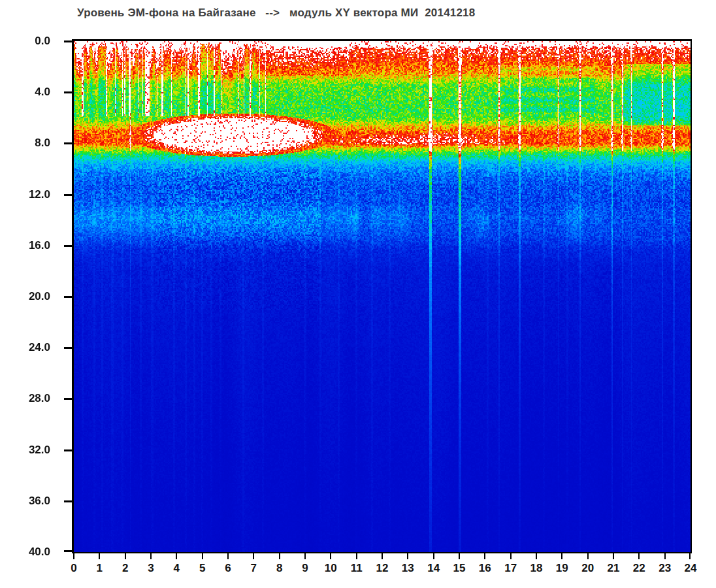 The width and height of the screenshot is (716, 588). I want to click on x-tick-label: 13, so click(408, 568).